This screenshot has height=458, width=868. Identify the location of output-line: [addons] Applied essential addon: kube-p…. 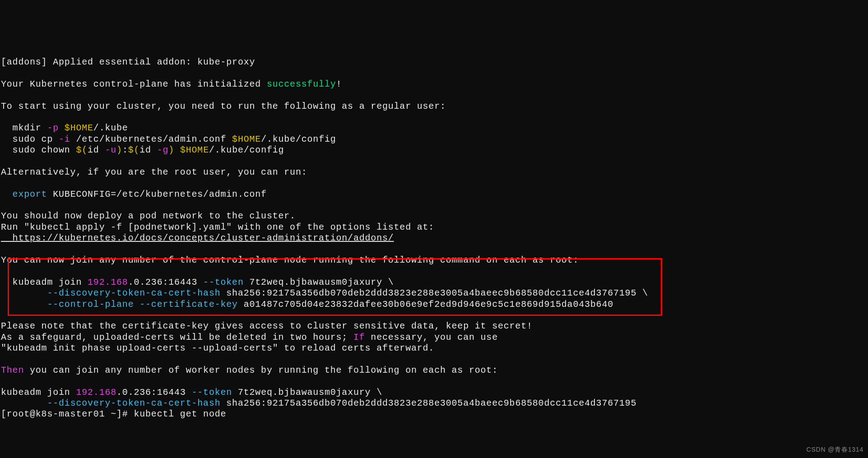
(128, 62).